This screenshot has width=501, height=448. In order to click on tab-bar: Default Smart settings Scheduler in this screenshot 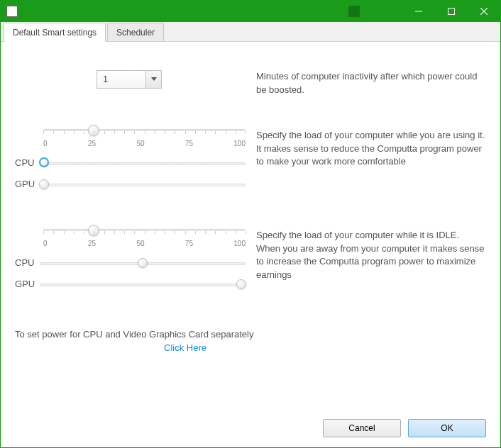, I will do `click(250, 32)`.